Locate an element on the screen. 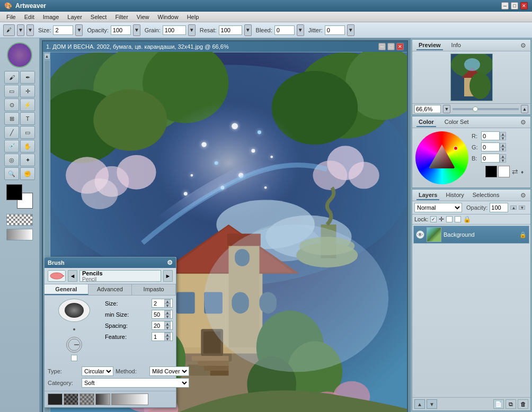  size-param-value: 2 ▲ ▼ is located at coordinates (162, 303).